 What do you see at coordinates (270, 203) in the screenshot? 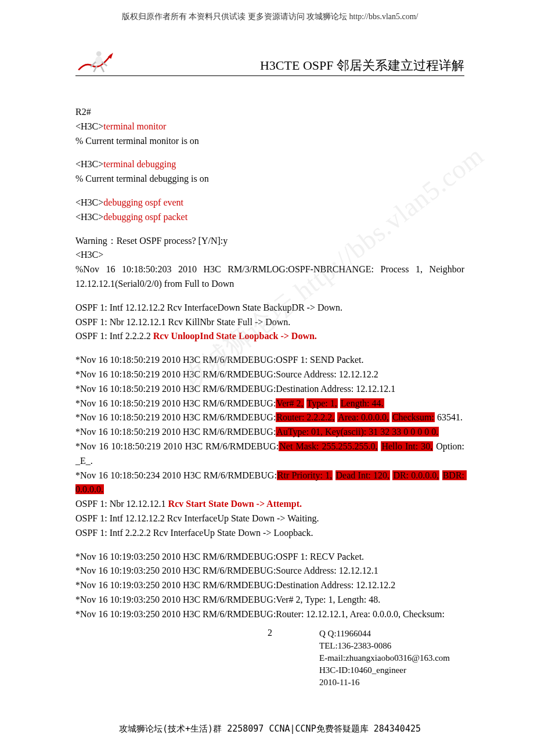
I see `line: <H3C>debugging ospf event` at bounding box center [270, 203].